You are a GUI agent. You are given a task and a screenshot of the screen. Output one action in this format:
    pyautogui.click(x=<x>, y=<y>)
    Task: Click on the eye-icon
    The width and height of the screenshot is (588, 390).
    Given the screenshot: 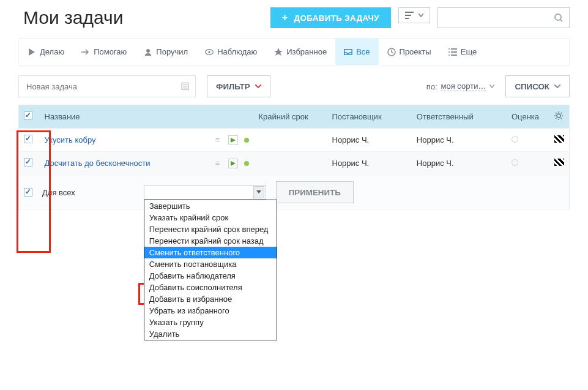 What is the action you would take?
    pyautogui.click(x=209, y=52)
    